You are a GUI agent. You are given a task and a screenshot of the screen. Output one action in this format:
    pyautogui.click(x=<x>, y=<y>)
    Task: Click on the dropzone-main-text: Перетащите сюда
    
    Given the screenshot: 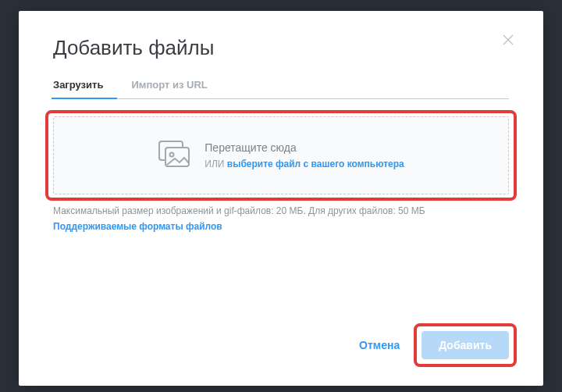 What is the action you would take?
    pyautogui.click(x=304, y=148)
    